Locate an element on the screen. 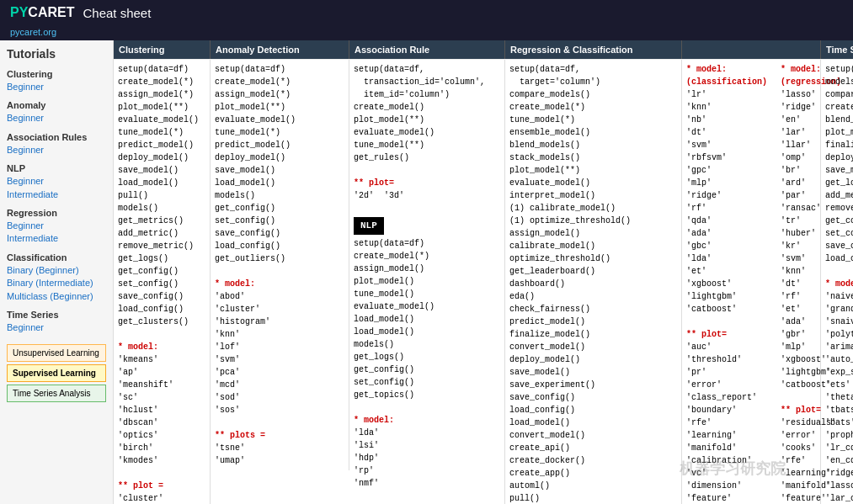 This screenshot has width=853, height=504. sidebar-section-clustering: Clustering is located at coordinates (56, 74).